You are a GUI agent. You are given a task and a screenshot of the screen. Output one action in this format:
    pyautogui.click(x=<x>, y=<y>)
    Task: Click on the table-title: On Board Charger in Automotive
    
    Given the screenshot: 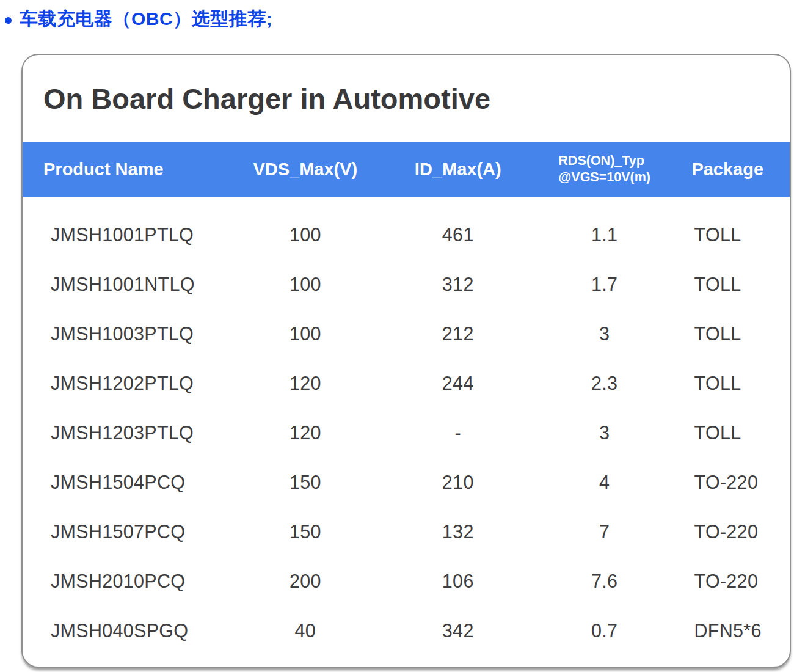 What is the action you would take?
    pyautogui.click(x=267, y=99)
    